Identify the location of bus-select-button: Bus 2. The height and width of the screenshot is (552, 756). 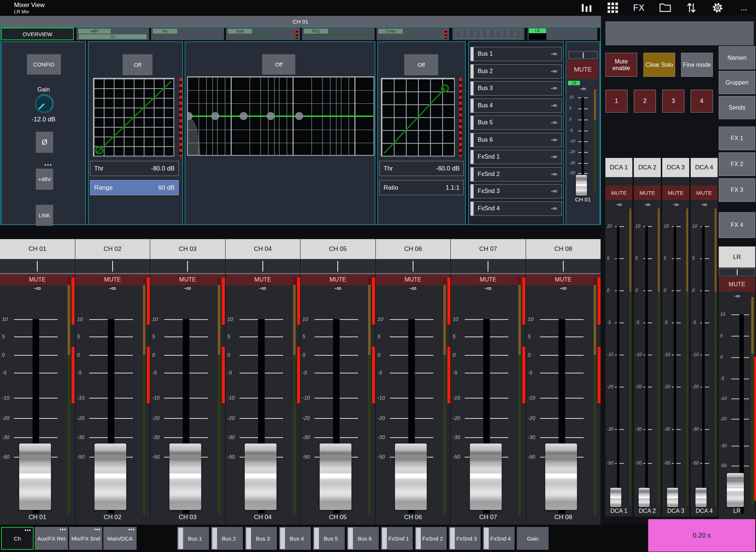
(227, 538).